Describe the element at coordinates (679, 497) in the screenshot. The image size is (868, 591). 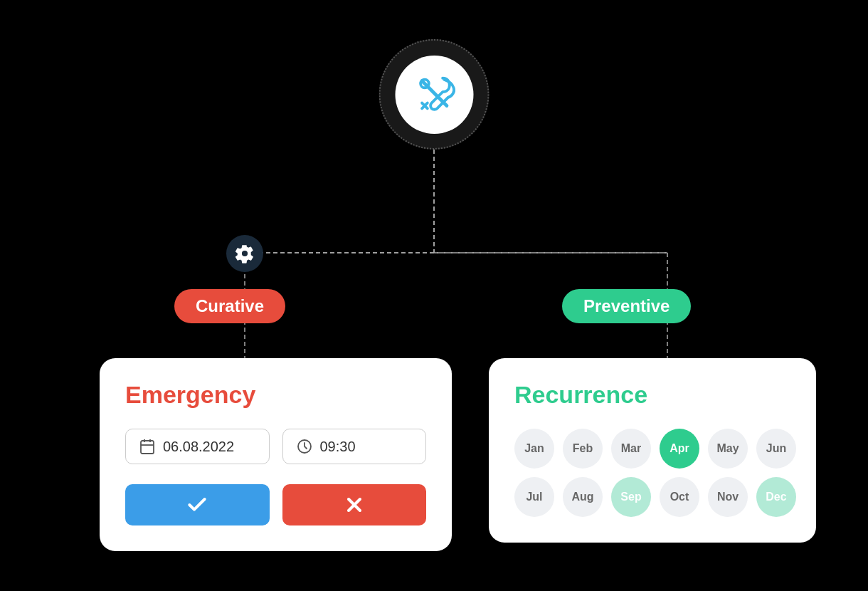
I see `month-chip-oct: Oct` at that location.